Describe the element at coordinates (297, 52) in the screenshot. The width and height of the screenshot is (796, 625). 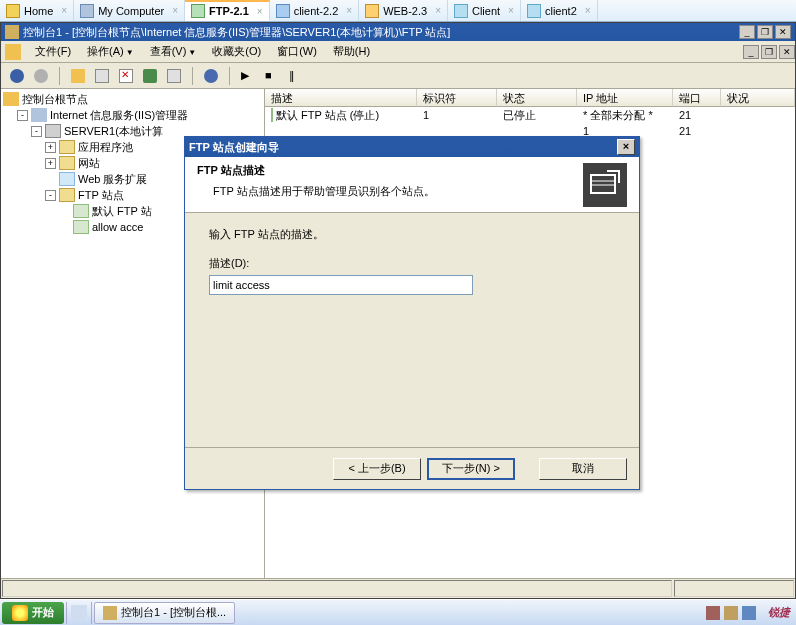
I see `menu-window: 窗口(W)` at that location.